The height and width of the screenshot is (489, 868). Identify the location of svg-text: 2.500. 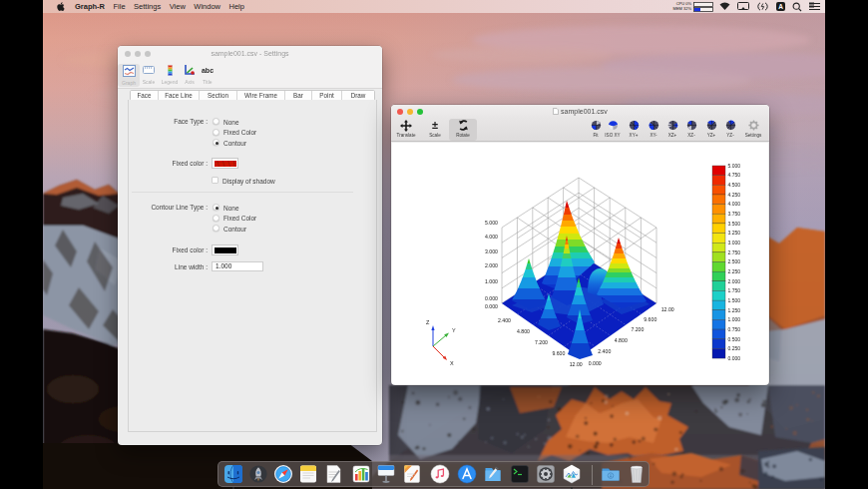
(734, 261).